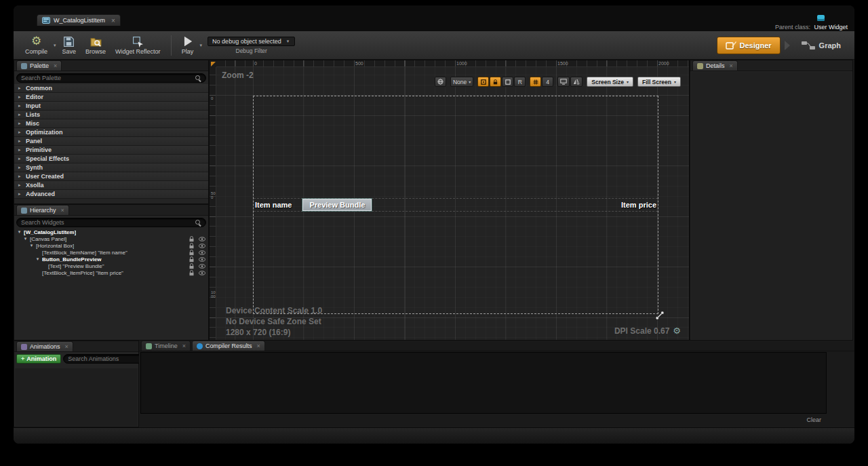  Describe the element at coordinates (821, 45) in the screenshot. I see `graph-mode-button: Graph` at that location.